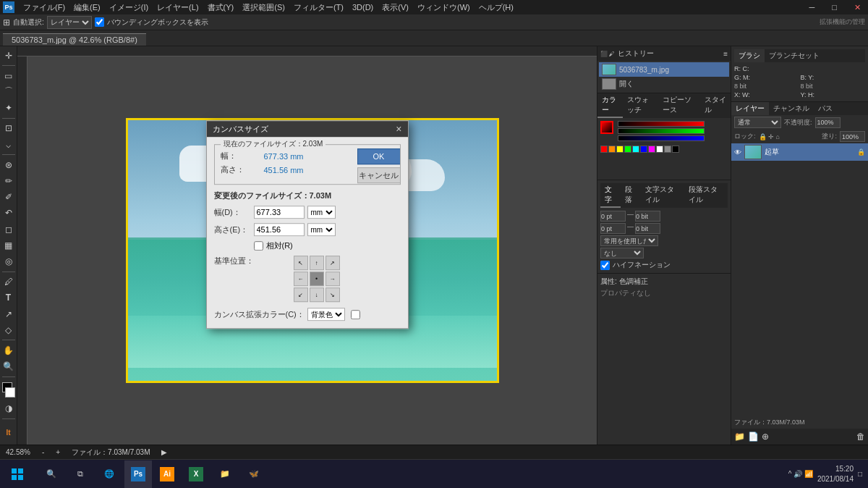 The height and width of the screenshot is (488, 868). I want to click on menu-edit: 編集(E), so click(87, 7).